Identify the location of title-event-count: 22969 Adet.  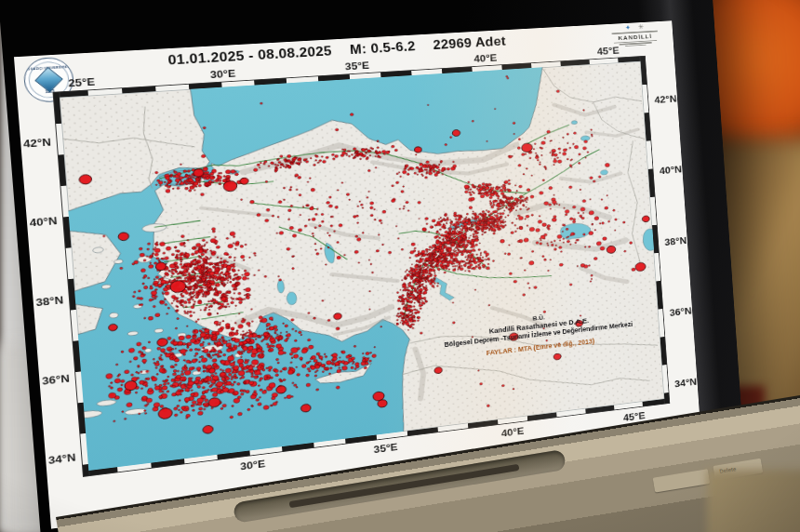
(469, 43).